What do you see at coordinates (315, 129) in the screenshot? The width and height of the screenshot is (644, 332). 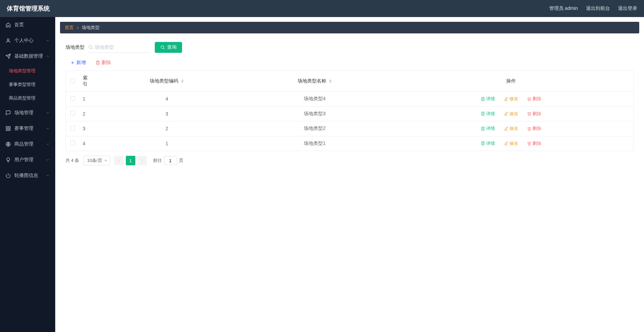 I see `row-name: 场地类型2` at bounding box center [315, 129].